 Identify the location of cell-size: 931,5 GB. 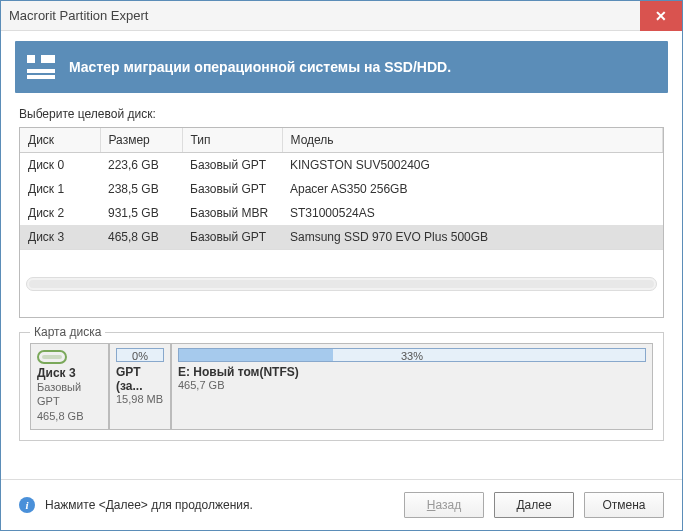
(141, 213).